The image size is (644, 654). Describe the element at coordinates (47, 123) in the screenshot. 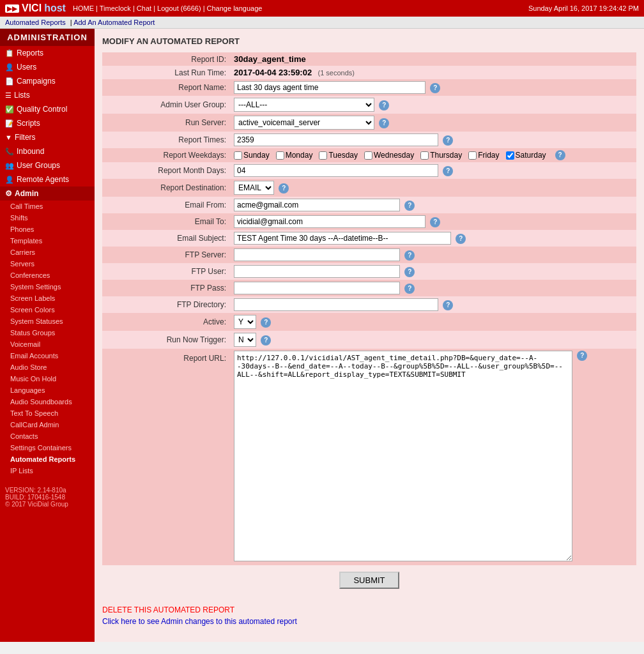

I see `sidebar-item-scripts: 📝 Scripts` at that location.